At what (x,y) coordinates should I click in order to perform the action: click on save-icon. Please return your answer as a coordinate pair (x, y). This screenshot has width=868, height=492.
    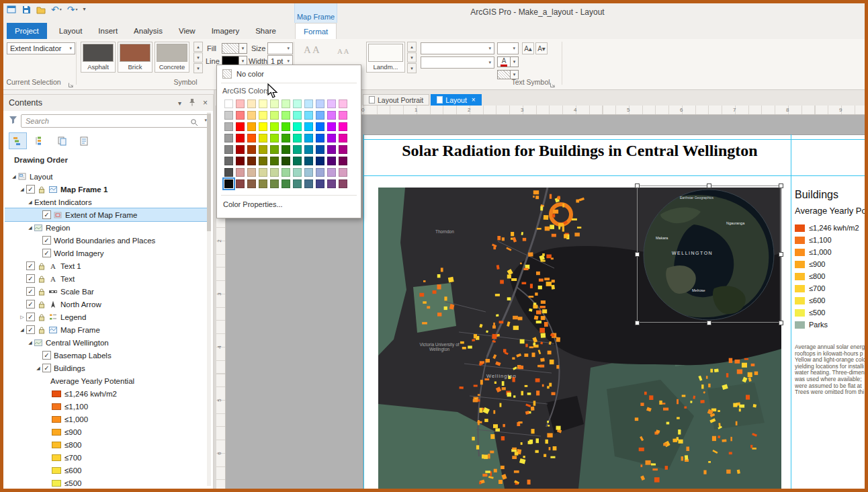
    Looking at the image, I should click on (26, 9).